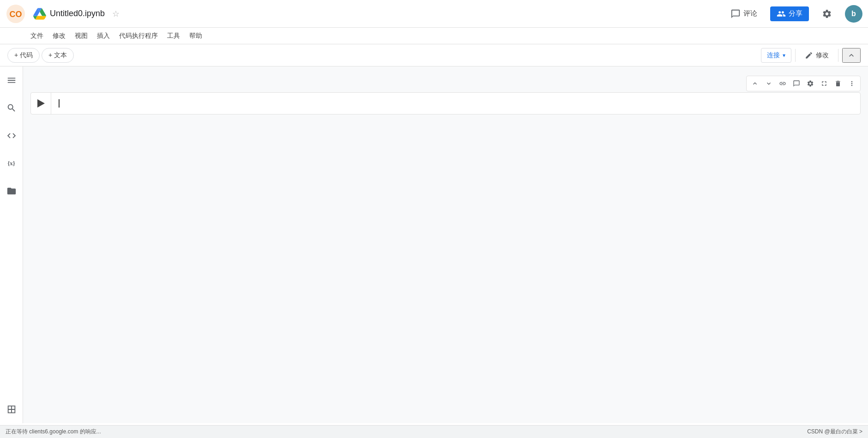  I want to click on csdn-label: CSDN @最白の白菜 >, so click(835, 432).